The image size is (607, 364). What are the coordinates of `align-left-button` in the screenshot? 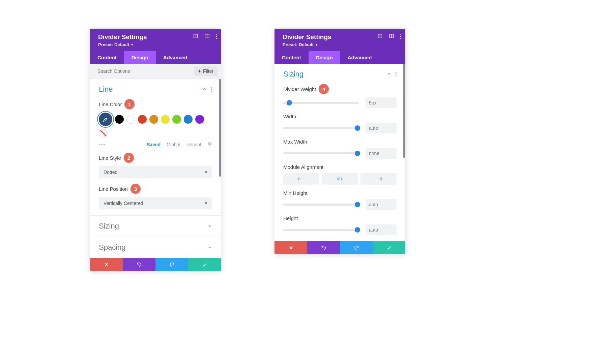 It's located at (301, 179).